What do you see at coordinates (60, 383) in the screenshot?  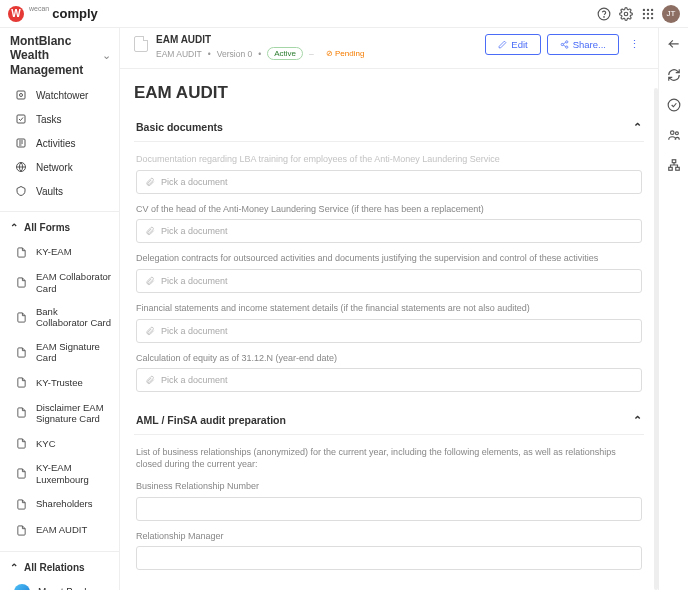 I see `form-item: KY-Trustee` at bounding box center [60, 383].